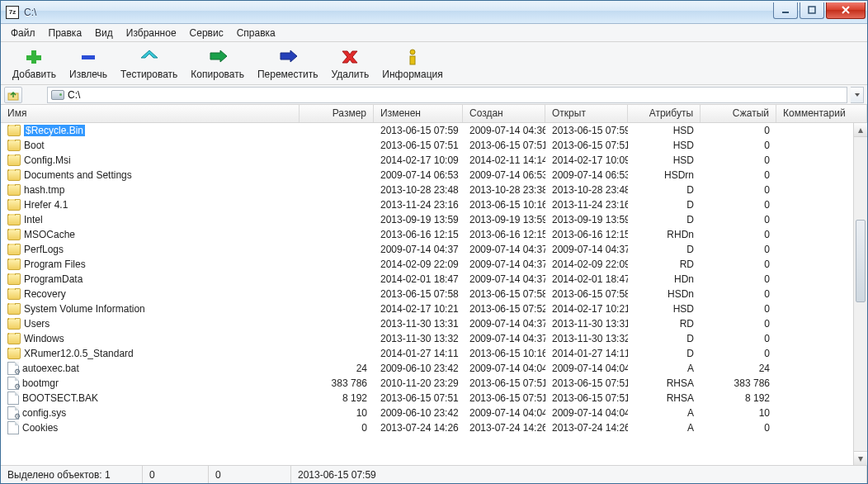  Describe the element at coordinates (66, 33) in the screenshot. I see `menu-правка: Правка` at that location.